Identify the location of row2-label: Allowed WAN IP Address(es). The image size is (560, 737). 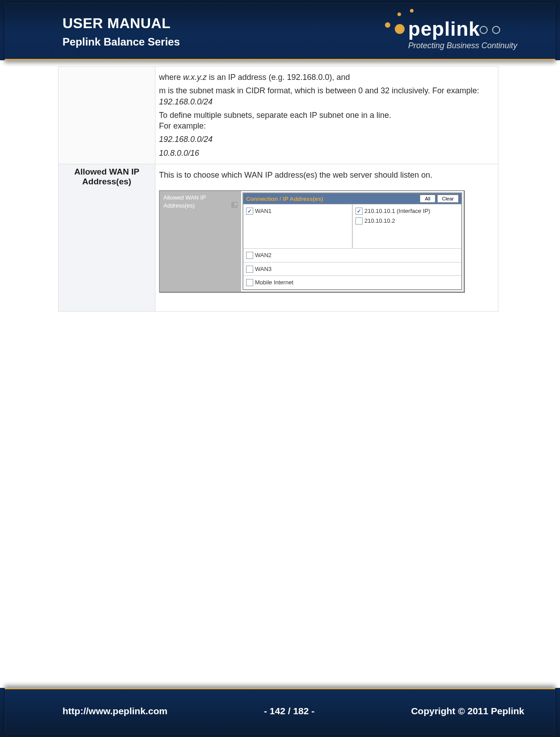
(107, 238).